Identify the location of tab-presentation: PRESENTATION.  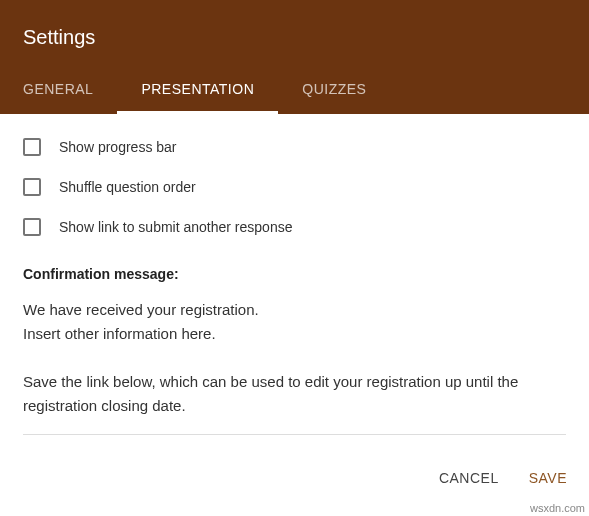
(198, 90).